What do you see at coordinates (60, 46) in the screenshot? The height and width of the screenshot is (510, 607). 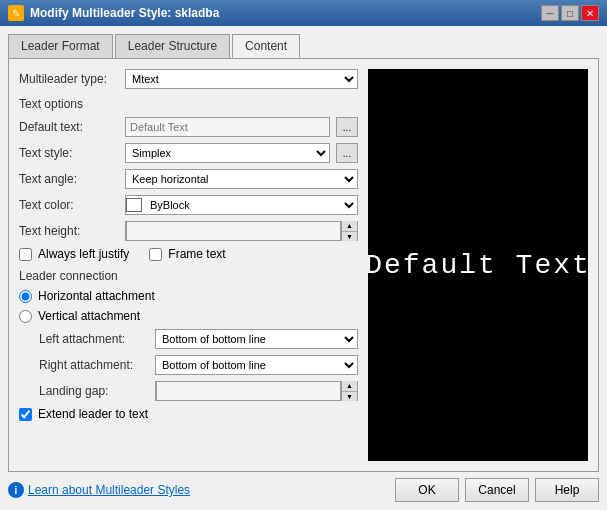 I see `tab-leader-format: Leader Format` at bounding box center [60, 46].